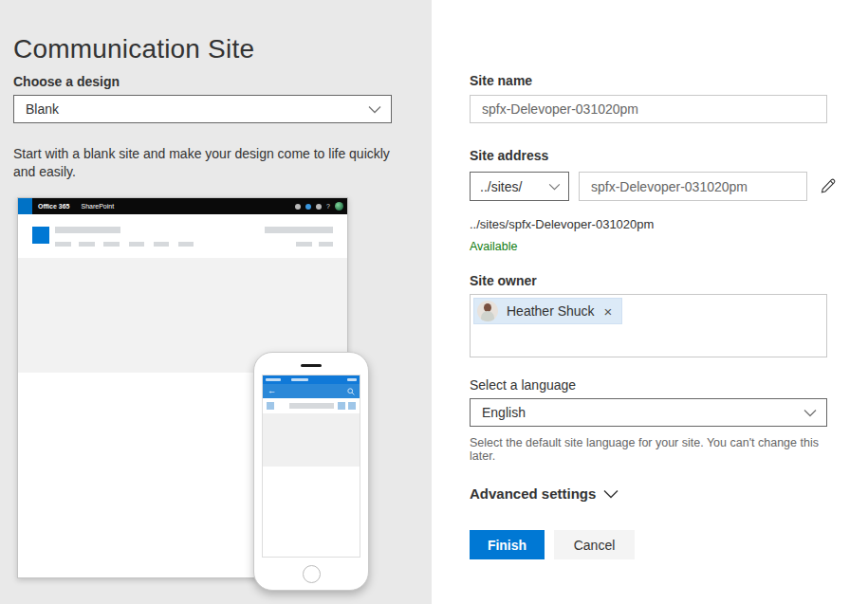  Describe the element at coordinates (311, 406) in the screenshot. I see `phone-title-placeholder` at that location.